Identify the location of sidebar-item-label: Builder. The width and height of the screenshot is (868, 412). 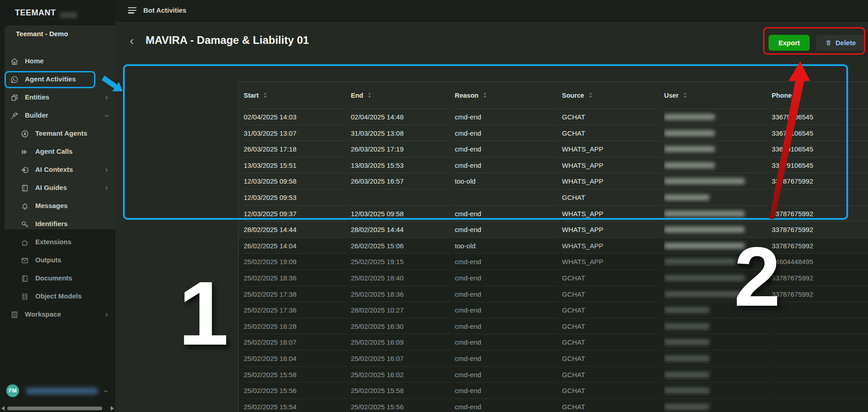
(37, 115).